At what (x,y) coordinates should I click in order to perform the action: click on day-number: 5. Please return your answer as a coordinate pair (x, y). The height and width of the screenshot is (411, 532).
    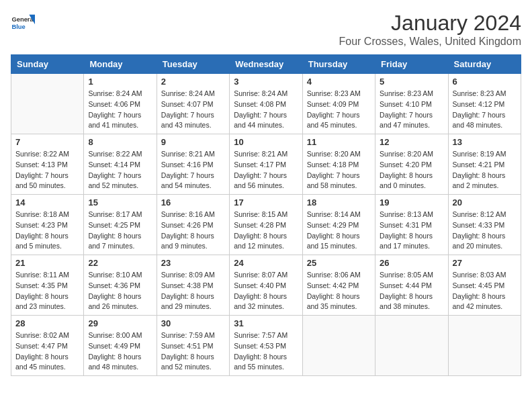
    Looking at the image, I should click on (411, 82).